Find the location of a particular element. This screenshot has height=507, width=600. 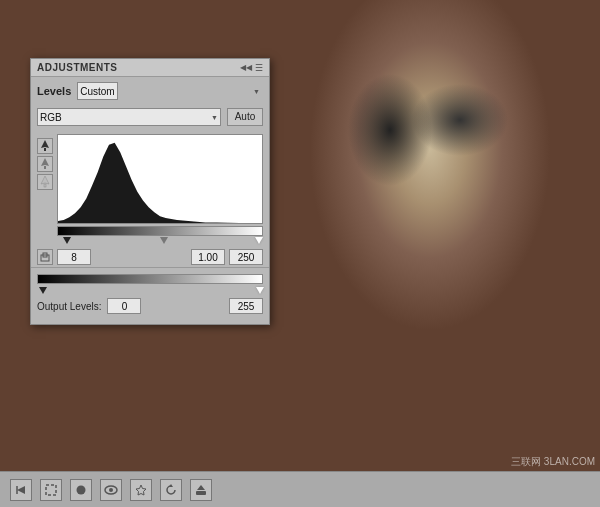

output-section: Output Levels: is located at coordinates (150, 295).